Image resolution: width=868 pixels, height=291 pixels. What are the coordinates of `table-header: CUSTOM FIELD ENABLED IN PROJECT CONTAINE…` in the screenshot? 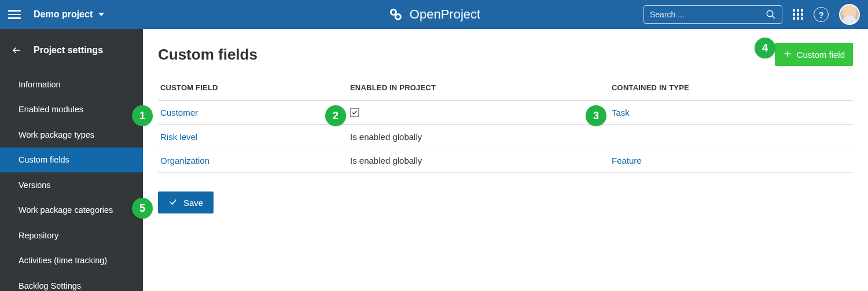 It's located at (506, 91).